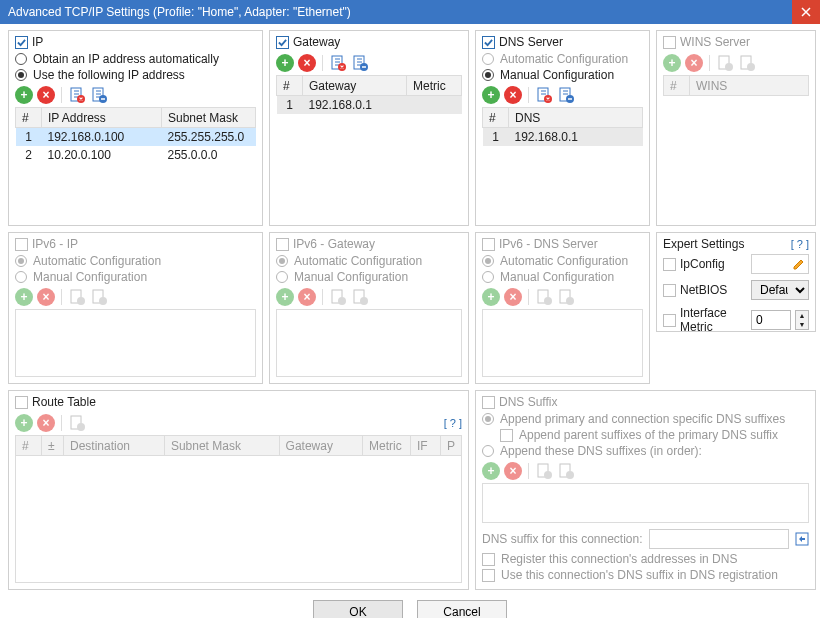 The height and width of the screenshot is (618, 820). I want to click on suffix-enable-checkbox, so click(488, 402).